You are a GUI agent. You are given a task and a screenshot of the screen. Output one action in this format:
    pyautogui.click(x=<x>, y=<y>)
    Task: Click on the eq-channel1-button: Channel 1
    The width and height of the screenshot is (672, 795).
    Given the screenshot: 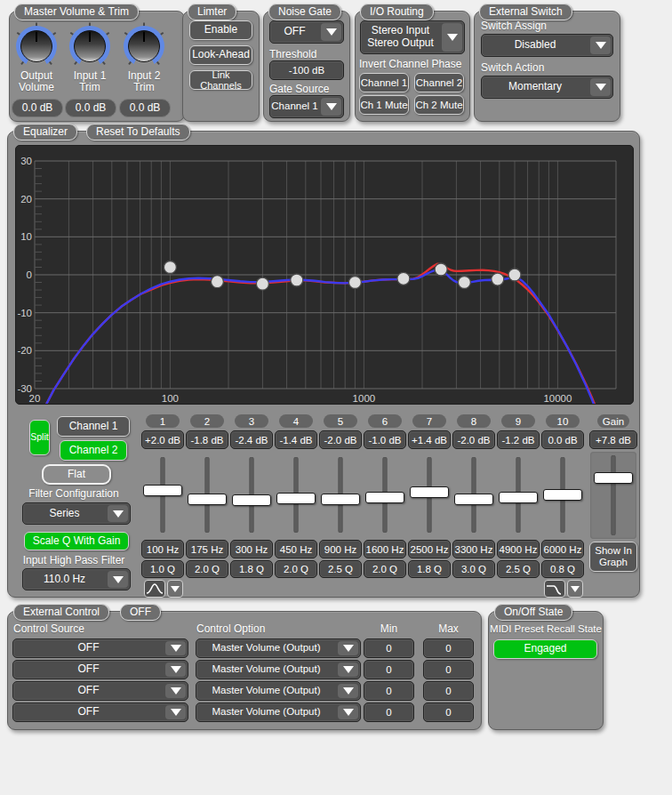 What is the action you would take?
    pyautogui.click(x=93, y=427)
    